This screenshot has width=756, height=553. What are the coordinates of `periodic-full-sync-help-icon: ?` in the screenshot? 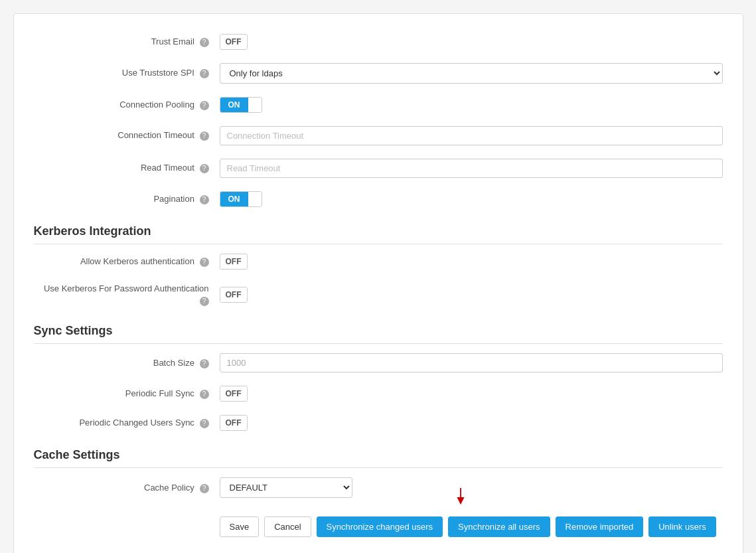 It's located at (204, 394).